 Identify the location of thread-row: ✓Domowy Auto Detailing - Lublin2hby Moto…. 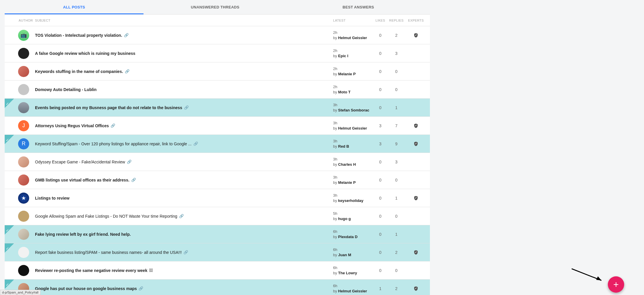
(217, 90).